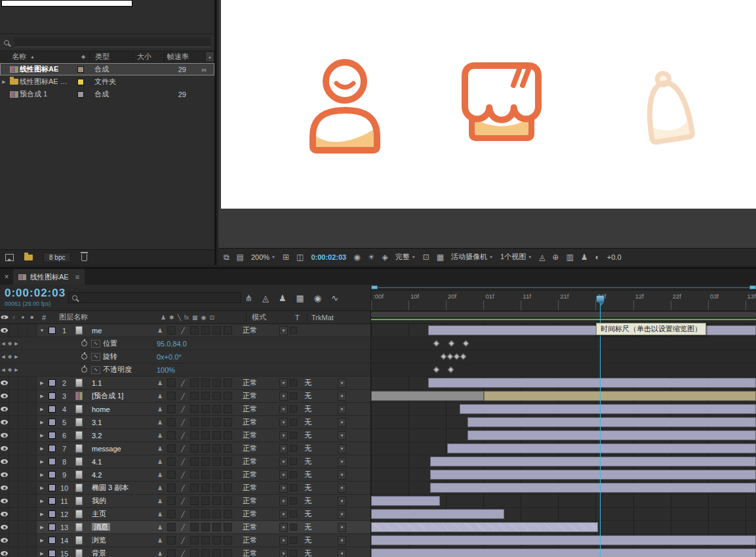 This screenshot has height=557, width=756. Describe the element at coordinates (601, 426) in the screenshot. I see `current-time-indicator` at that location.